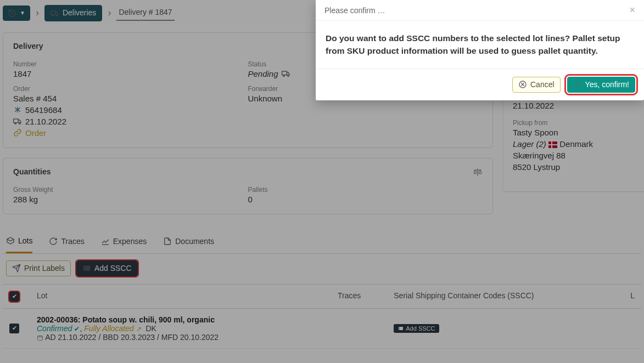  What do you see at coordinates (480, 50) in the screenshot?
I see `confirm-modal: Please confirm … × Do you want to add SS…` at bounding box center [480, 50].